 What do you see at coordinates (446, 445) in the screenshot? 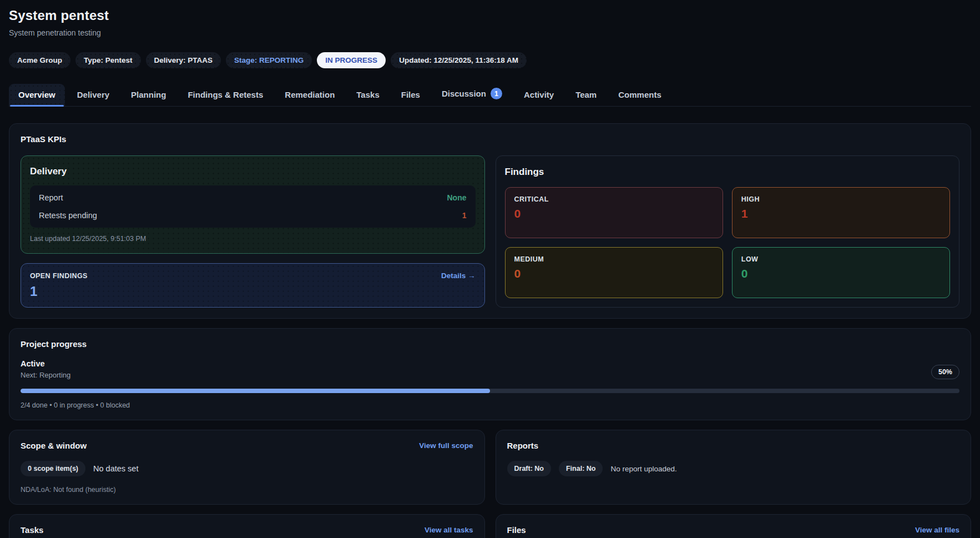
I see `view-full-scope-link: View full scope` at bounding box center [446, 445].